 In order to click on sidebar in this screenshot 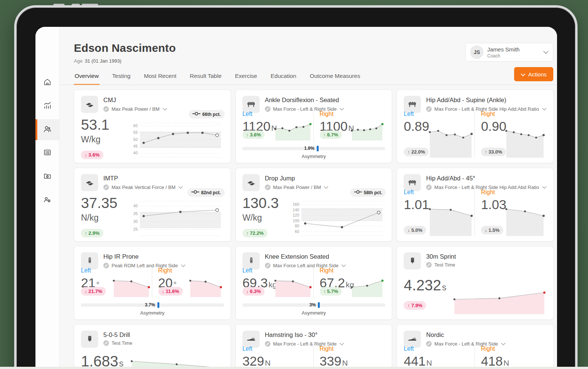, I will do `click(48, 198)`.